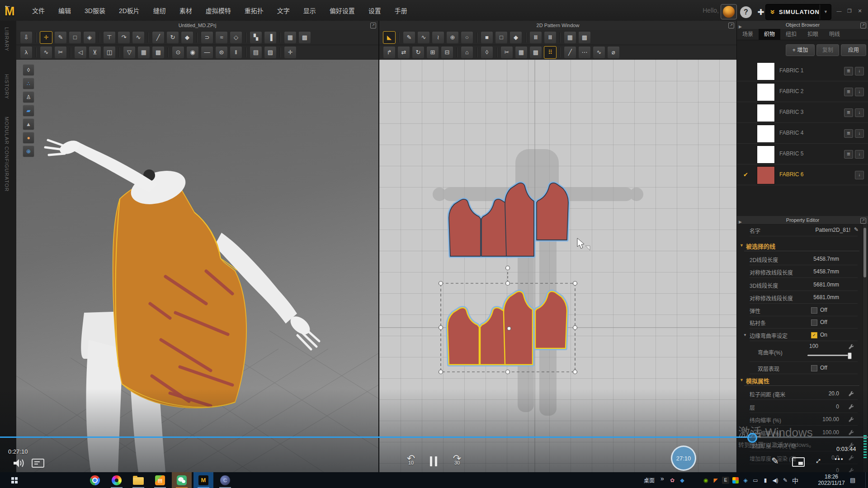 This screenshot has height=488, width=868. What do you see at coordinates (457, 461) in the screenshot?
I see `skip-forward-30-button: ↷ 30` at bounding box center [457, 461].